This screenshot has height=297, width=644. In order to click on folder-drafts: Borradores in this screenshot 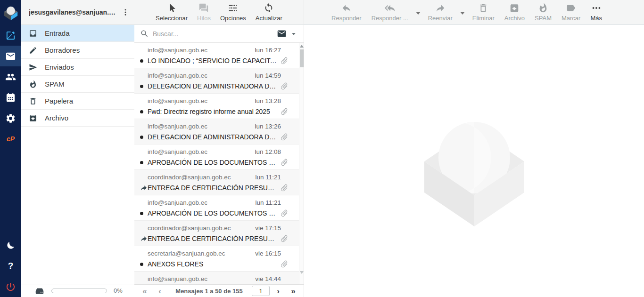, I will do `click(78, 50)`.